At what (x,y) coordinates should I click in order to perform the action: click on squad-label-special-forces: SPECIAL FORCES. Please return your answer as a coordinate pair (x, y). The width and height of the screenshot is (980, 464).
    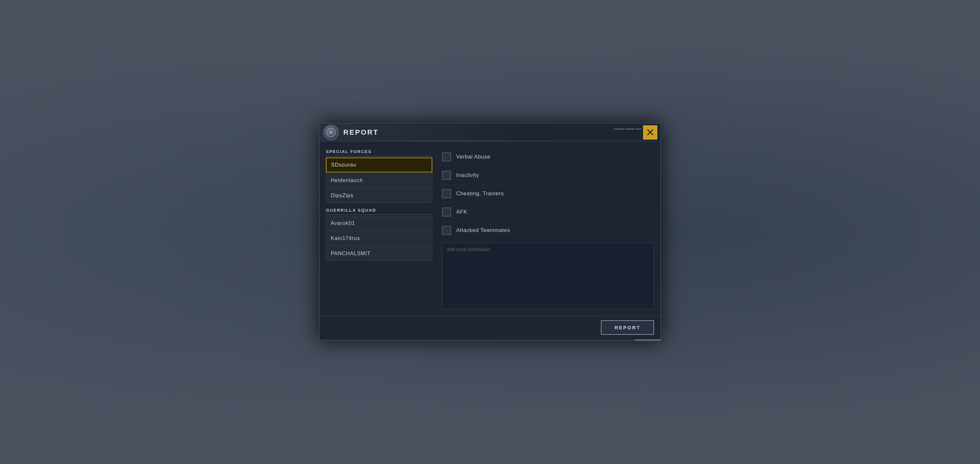
    Looking at the image, I should click on (379, 152).